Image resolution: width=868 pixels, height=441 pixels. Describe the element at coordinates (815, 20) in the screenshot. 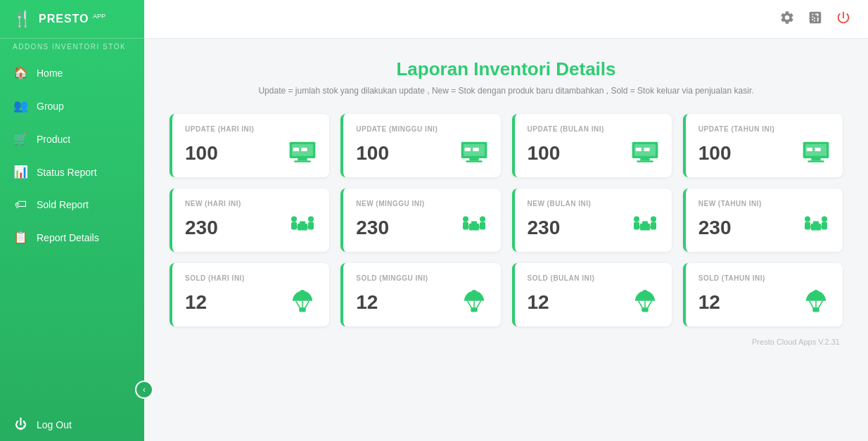

I see `calculator-icon` at that location.